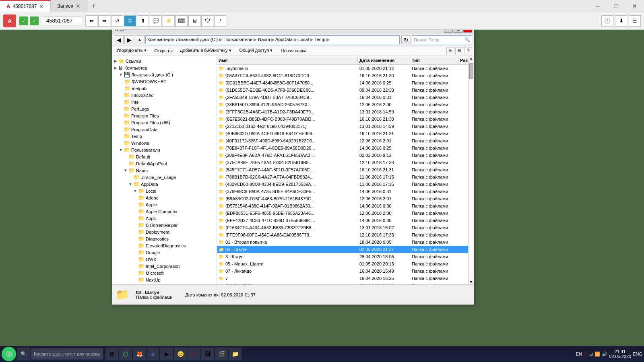 This screenshot has width=644, height=362. I want to click on organize-menu: Упорядочить ▾, so click(131, 51).